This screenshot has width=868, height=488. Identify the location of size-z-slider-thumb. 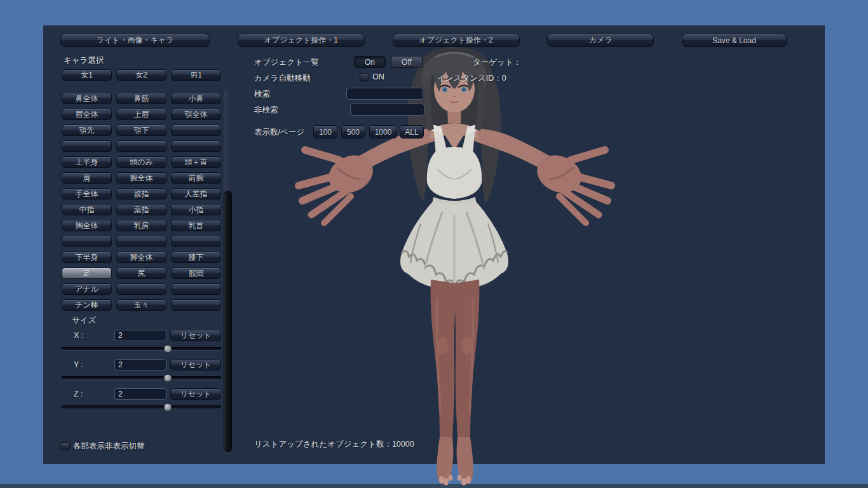
(168, 407).